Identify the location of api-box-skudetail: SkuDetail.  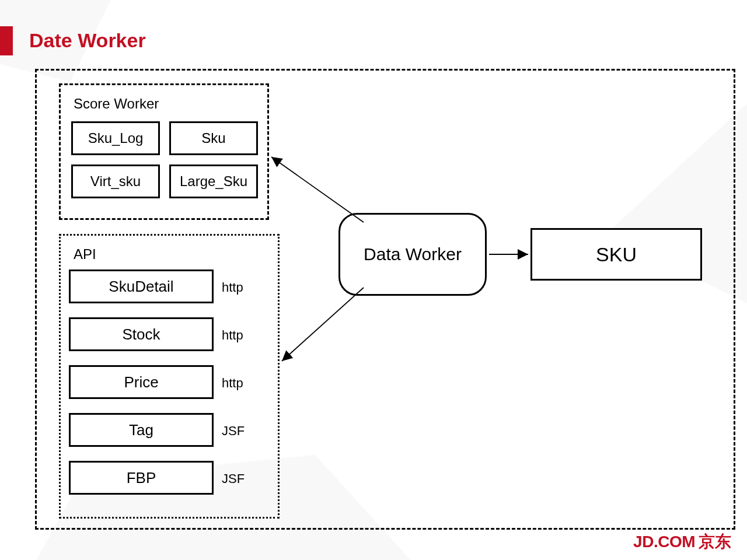
(141, 286).